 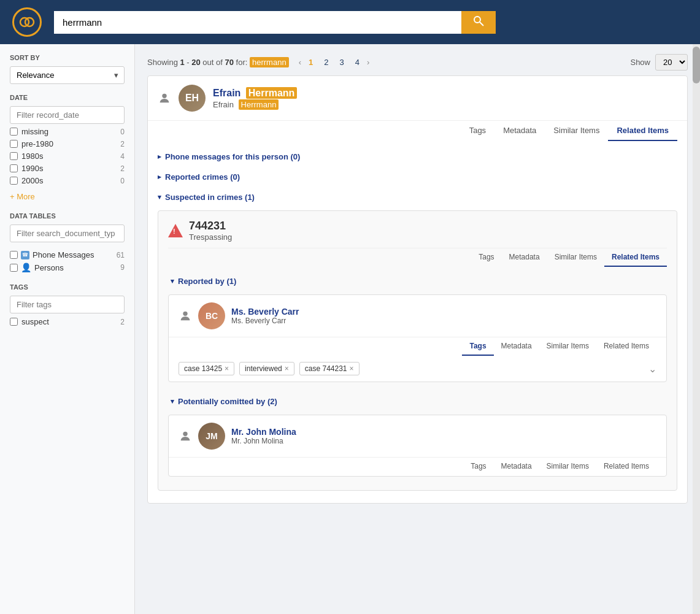 I want to click on date-label: DATE, so click(x=67, y=98).